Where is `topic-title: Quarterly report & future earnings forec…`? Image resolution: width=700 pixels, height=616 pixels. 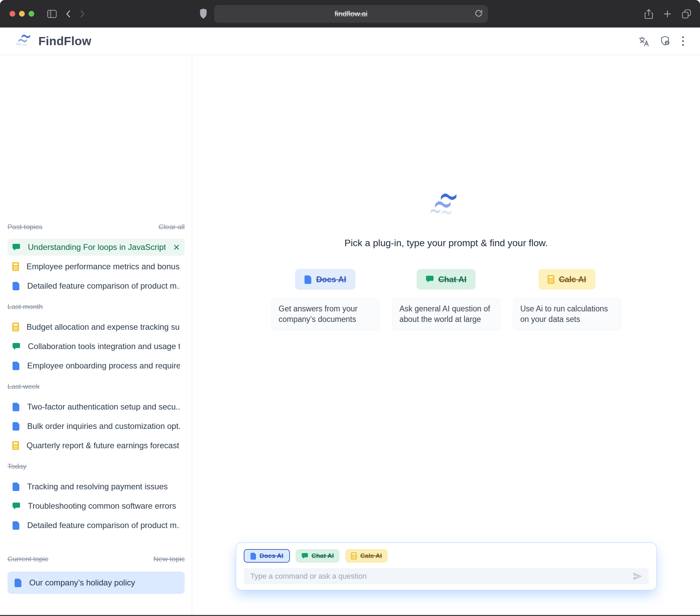
topic-title: Quarterly report & future earnings forec… is located at coordinates (103, 445).